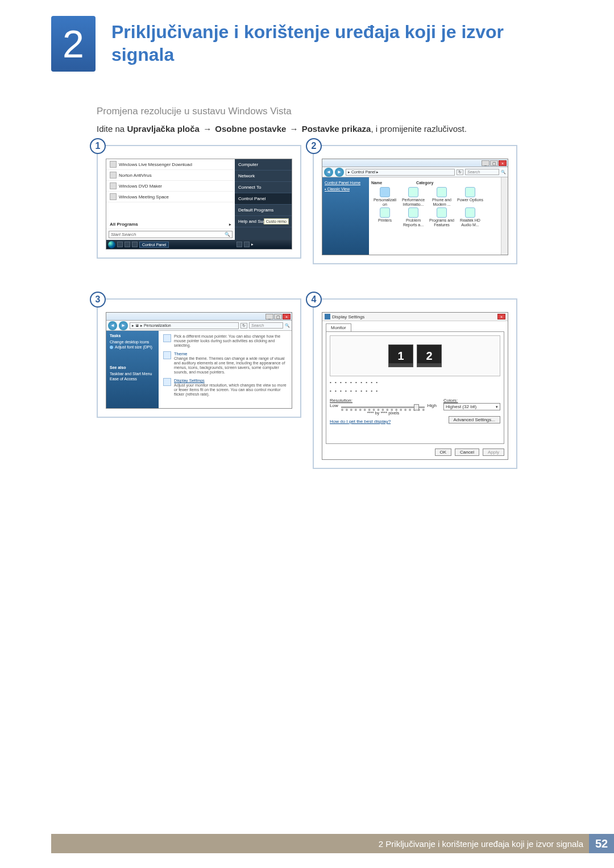 The width and height of the screenshot is (614, 868). I want to click on instr-suffix: , i promijenite razlučivost., so click(418, 128).